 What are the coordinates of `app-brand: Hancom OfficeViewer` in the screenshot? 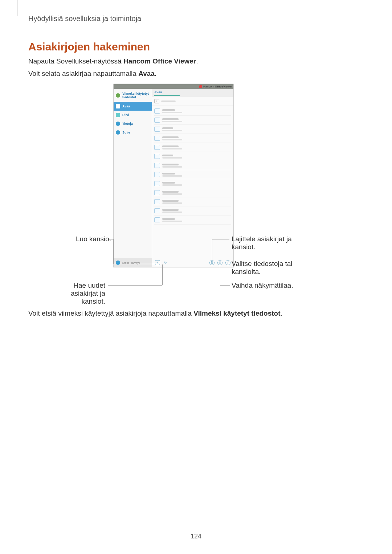 It's located at (218, 86).